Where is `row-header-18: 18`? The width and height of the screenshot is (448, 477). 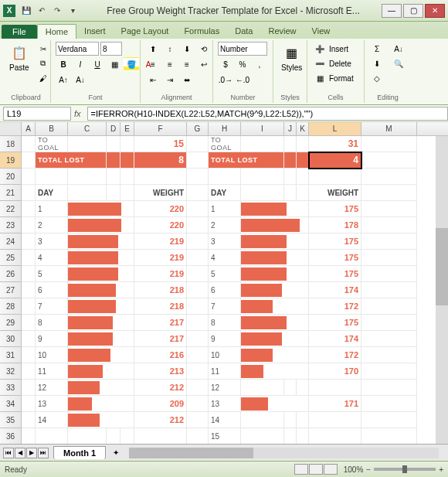 row-header-18: 18 is located at coordinates (11, 144).